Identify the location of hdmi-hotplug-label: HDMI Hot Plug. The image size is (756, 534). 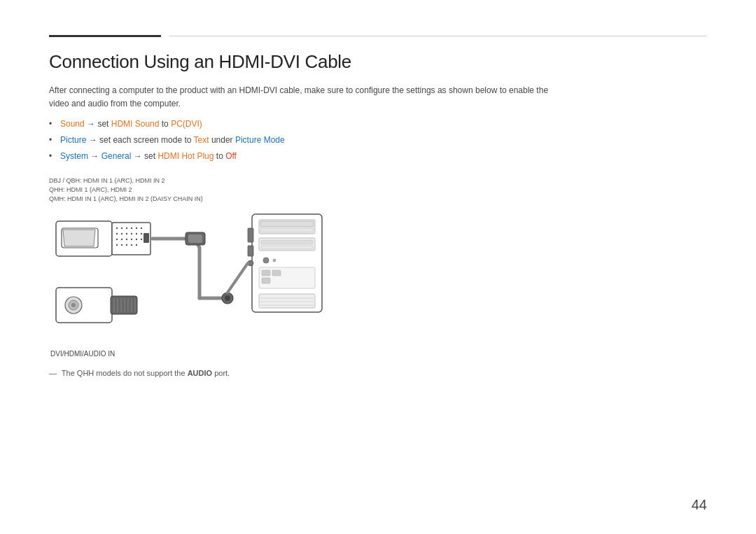
(186, 156).